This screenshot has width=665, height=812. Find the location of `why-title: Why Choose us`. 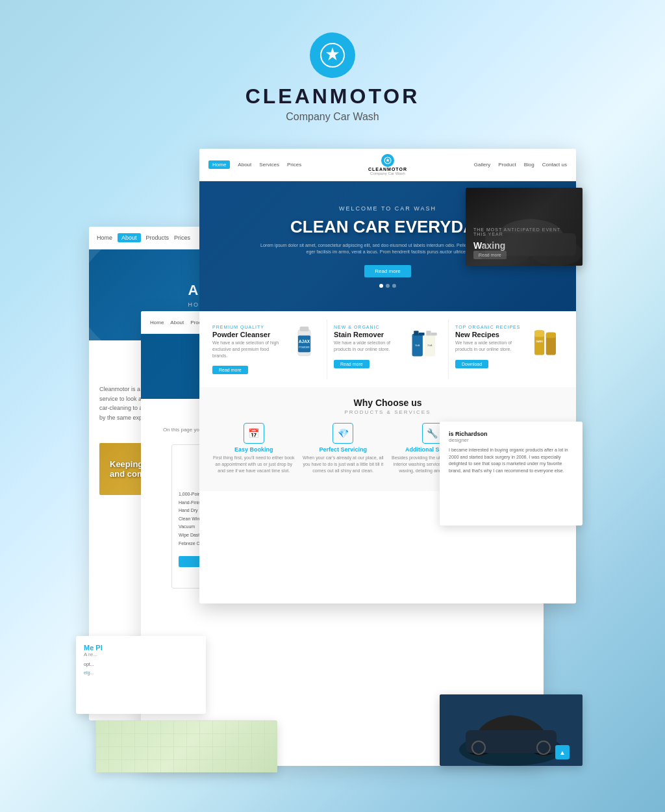

why-title: Why Choose us is located at coordinates (388, 403).